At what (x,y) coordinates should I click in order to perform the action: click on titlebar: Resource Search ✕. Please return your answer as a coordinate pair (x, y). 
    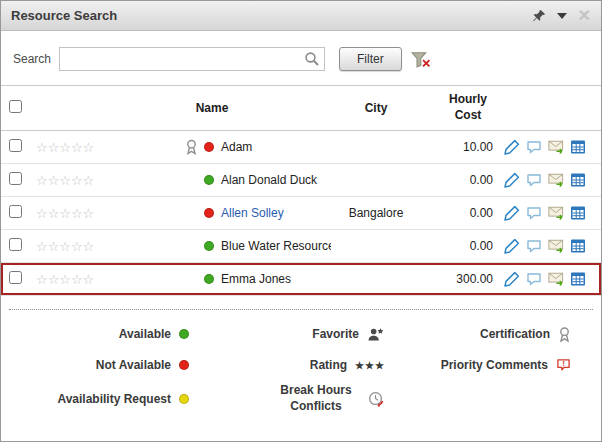
    Looking at the image, I should click on (301, 16).